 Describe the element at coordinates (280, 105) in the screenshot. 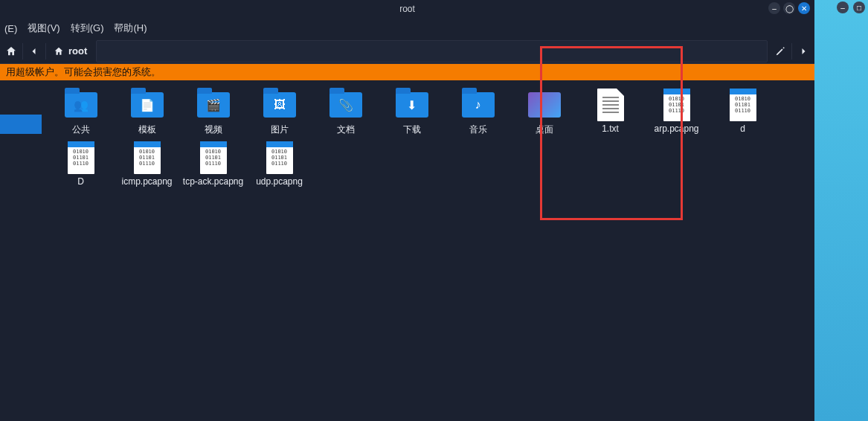

I see `folder-icon: 🖼` at that location.